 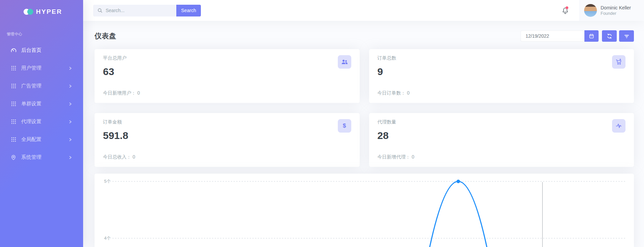 What do you see at coordinates (13, 157) in the screenshot?
I see `map-pin-icon` at bounding box center [13, 157].